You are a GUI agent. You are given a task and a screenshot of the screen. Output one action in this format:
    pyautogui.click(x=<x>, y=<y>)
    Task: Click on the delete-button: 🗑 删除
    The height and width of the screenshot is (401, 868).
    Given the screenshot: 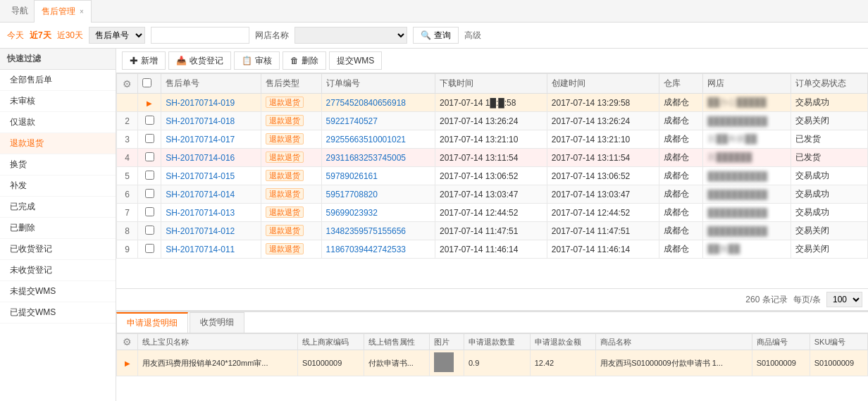 What is the action you would take?
    pyautogui.click(x=304, y=61)
    